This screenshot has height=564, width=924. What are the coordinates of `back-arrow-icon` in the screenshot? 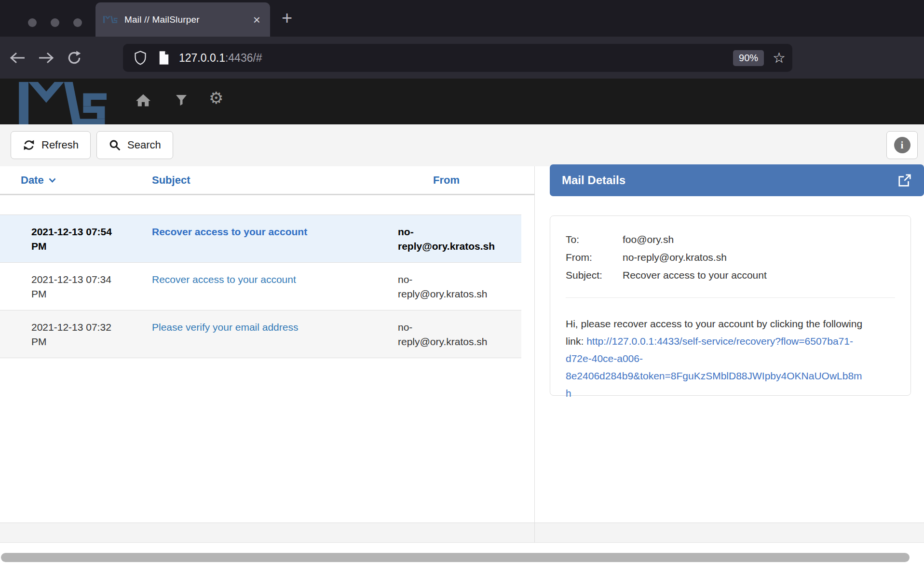 It's located at (17, 58).